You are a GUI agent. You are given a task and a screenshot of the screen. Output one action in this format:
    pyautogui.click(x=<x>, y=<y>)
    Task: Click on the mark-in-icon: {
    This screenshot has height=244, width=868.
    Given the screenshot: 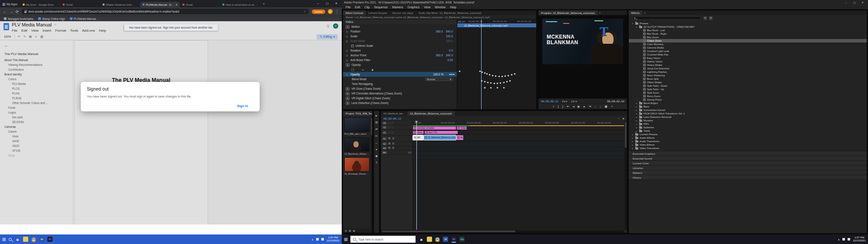 What is the action you would take?
    pyautogui.click(x=558, y=107)
    